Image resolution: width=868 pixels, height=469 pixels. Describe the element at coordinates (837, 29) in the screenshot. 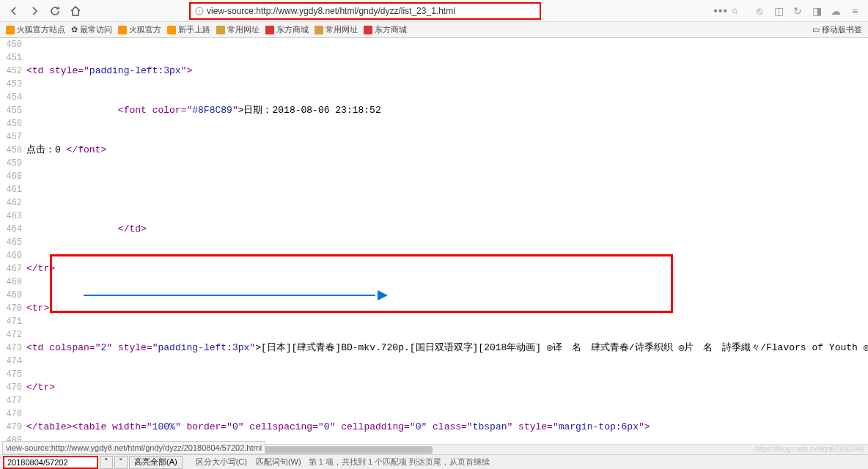

I see `mobile-bookmark-icon: ▭ 移动版书签` at that location.